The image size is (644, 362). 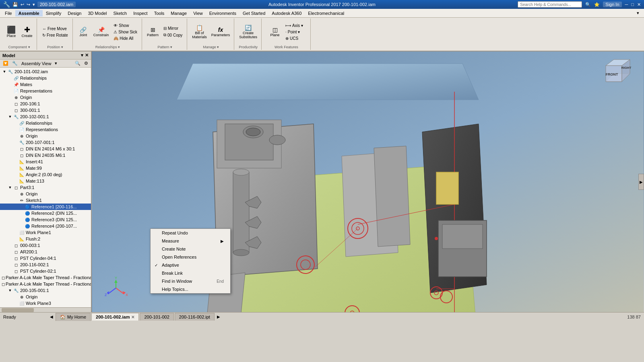 I want to click on tree-item-ang2: 📐Angle:2 (0.00 deg), so click(x=45, y=175).